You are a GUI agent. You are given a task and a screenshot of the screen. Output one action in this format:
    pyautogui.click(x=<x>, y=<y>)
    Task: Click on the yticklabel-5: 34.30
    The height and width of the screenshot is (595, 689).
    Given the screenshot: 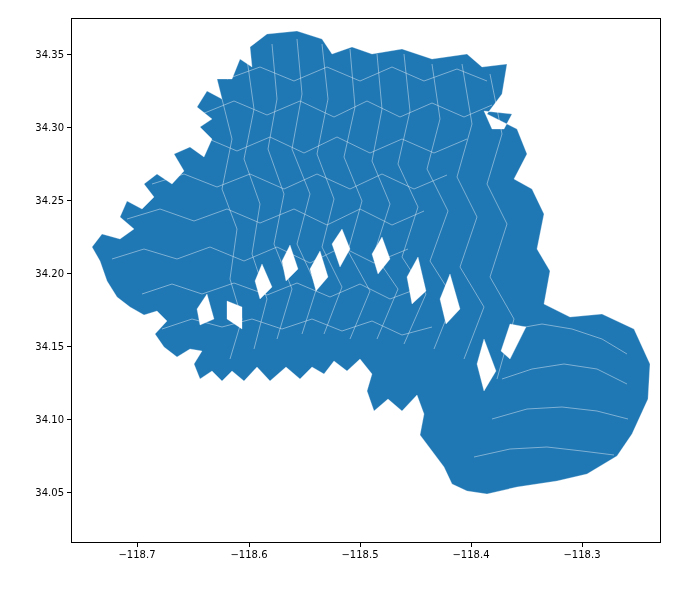 What is the action you would take?
    pyautogui.click(x=47, y=128)
    